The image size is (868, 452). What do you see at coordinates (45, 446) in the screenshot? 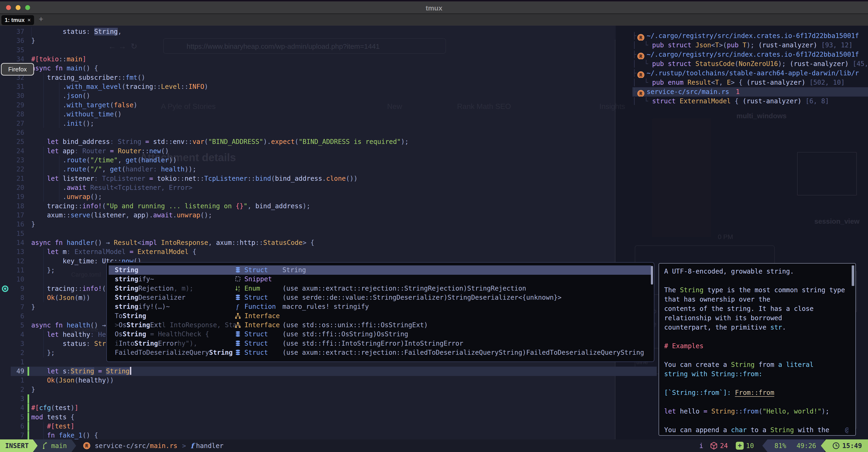
I see `git-branch-icon` at bounding box center [45, 446].